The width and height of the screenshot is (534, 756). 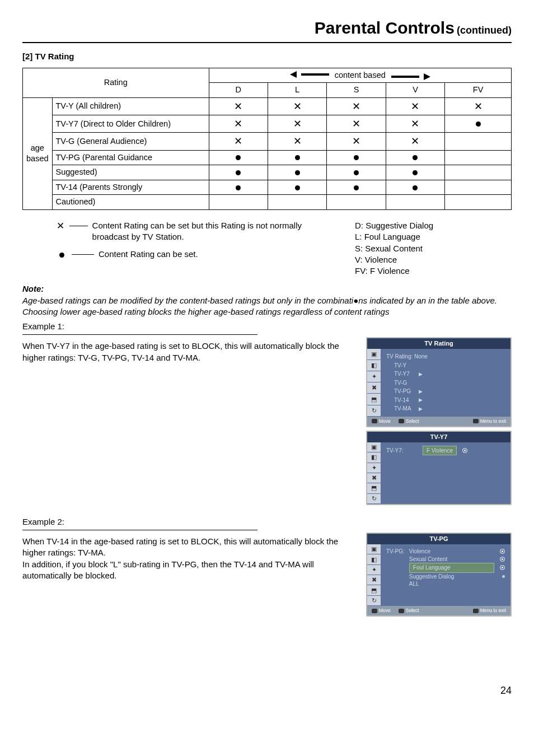 What do you see at coordinates (457, 559) in the screenshot?
I see `osd-sub-item: Sexual Content` at bounding box center [457, 559].